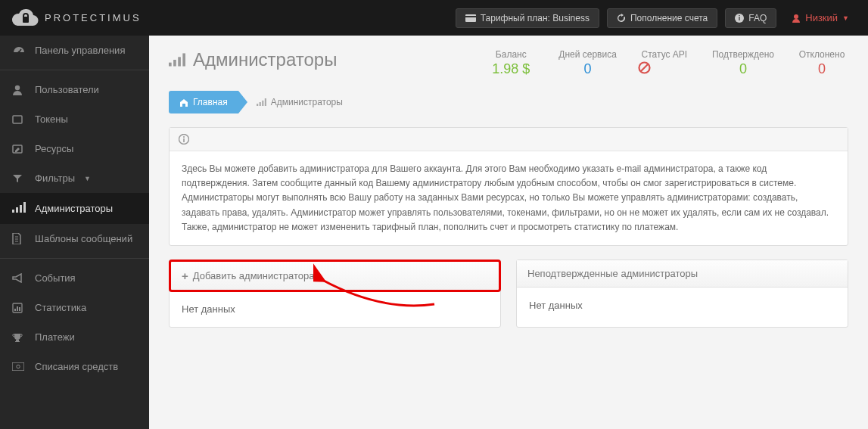 This screenshot has width=868, height=429. I want to click on sidebar-item-admins: Администраторы, so click(74, 209).